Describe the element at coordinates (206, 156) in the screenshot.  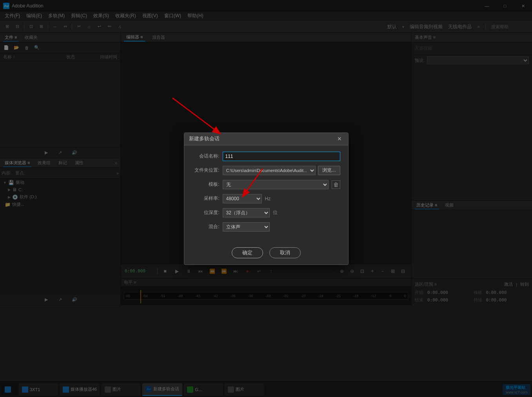
I see `session-name-label: 会话名称:` at that location.